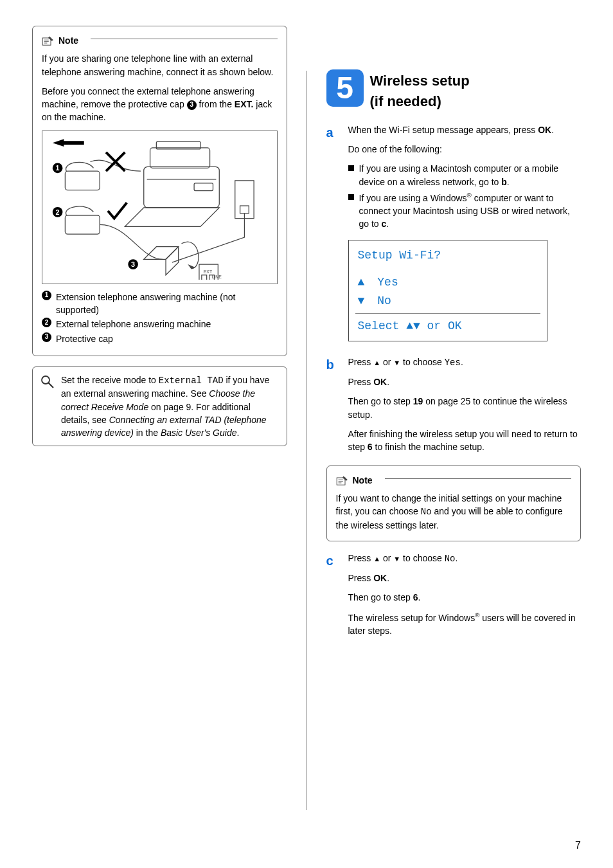 This screenshot has height=868, width=613. I want to click on illustration-svg: 1 2, so click(159, 207).